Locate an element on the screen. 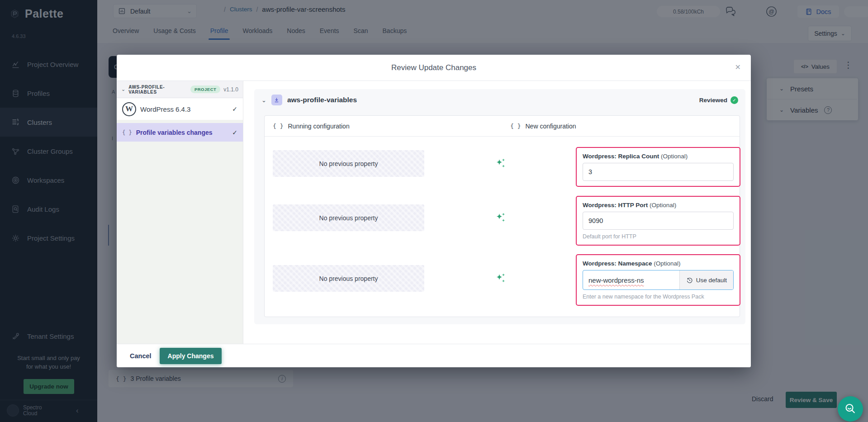 This screenshot has height=422, width=868. new-configuration-header: { } New configuration is located at coordinates (621, 126).